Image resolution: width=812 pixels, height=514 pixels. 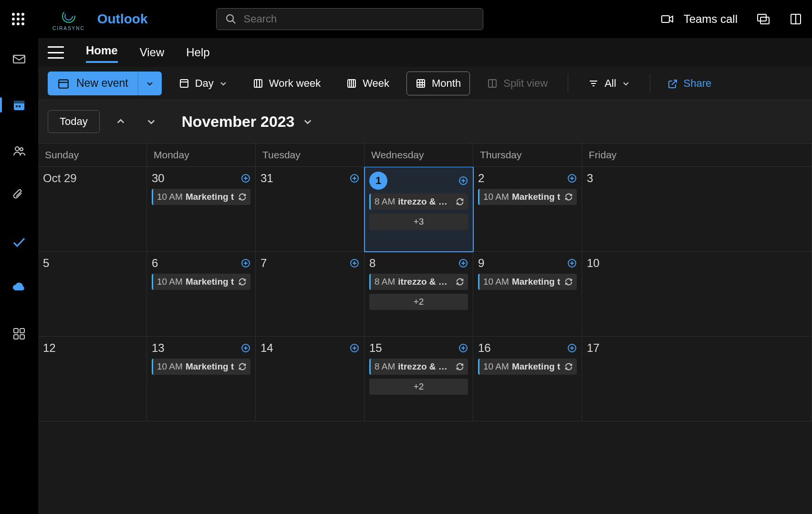 What do you see at coordinates (152, 52) in the screenshot?
I see `tab-view: View` at bounding box center [152, 52].